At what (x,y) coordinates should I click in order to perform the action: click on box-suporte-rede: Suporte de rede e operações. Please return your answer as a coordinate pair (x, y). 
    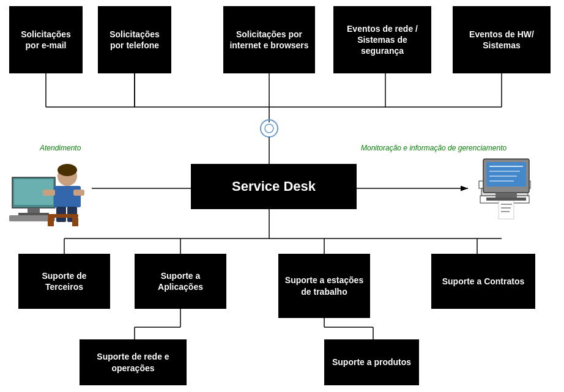
    Looking at the image, I should click on (133, 362).